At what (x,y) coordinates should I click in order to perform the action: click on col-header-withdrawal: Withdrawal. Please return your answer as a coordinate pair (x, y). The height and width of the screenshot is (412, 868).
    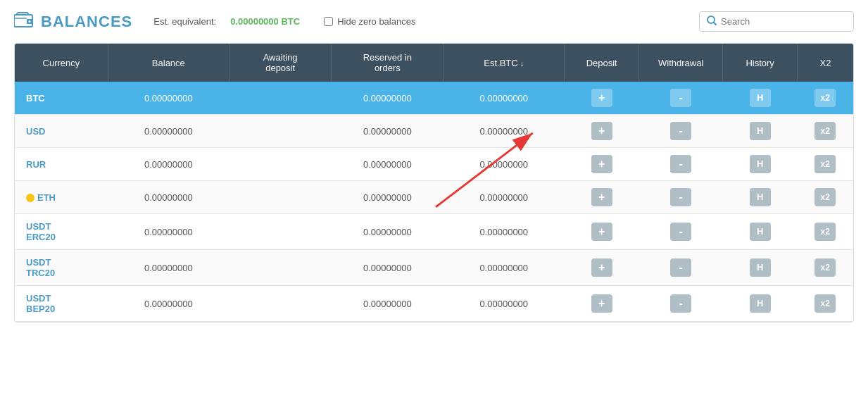
    Looking at the image, I should click on (681, 63).